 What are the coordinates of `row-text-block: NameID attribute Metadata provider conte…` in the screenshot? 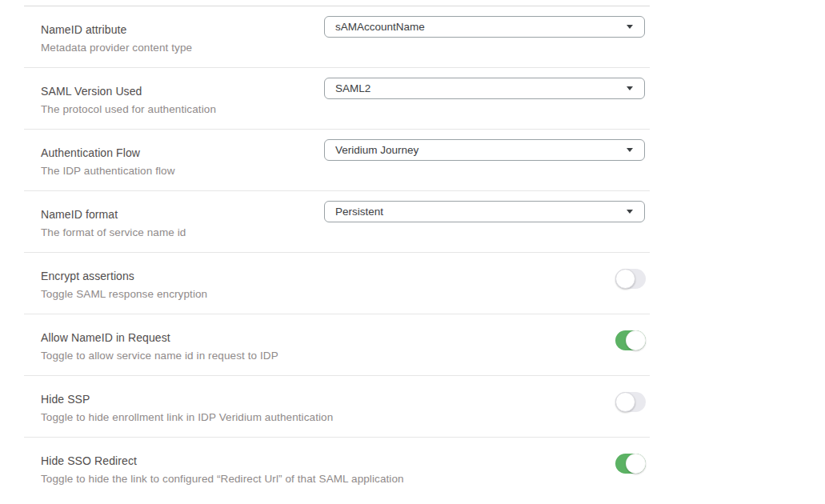 It's located at (182, 30).